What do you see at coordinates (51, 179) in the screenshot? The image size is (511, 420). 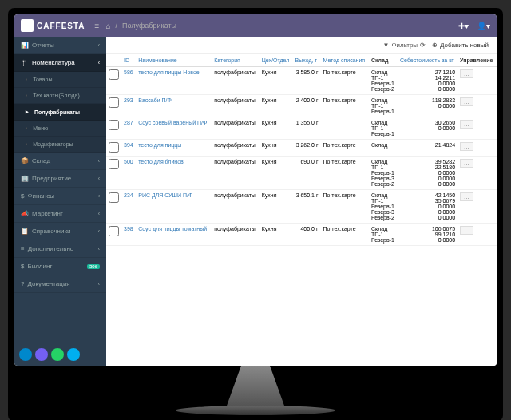 I see `nav-label: Предприятие` at bounding box center [51, 179].